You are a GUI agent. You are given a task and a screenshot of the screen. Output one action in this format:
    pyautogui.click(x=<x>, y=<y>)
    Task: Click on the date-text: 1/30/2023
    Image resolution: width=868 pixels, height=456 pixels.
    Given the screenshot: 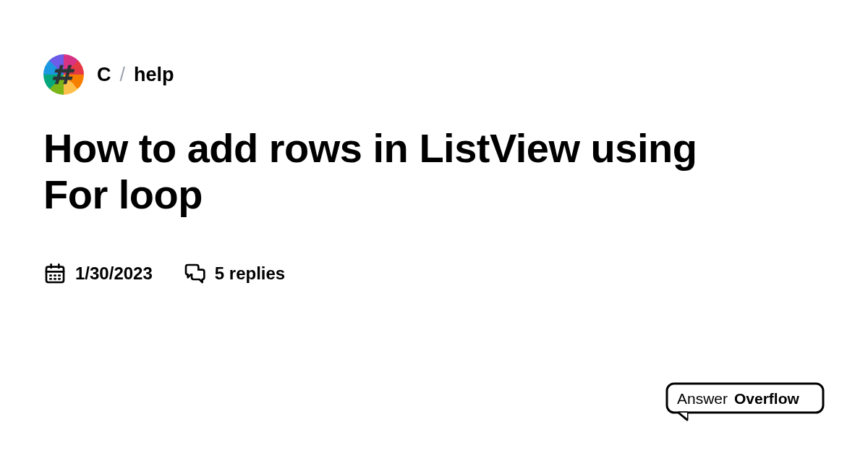 What is the action you would take?
    pyautogui.click(x=114, y=274)
    